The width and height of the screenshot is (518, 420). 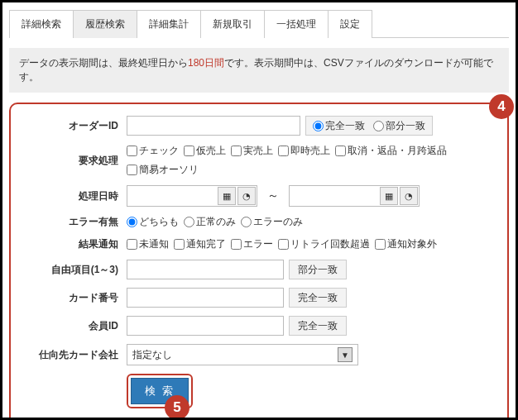 I want to click on order-id-input, so click(x=213, y=126).